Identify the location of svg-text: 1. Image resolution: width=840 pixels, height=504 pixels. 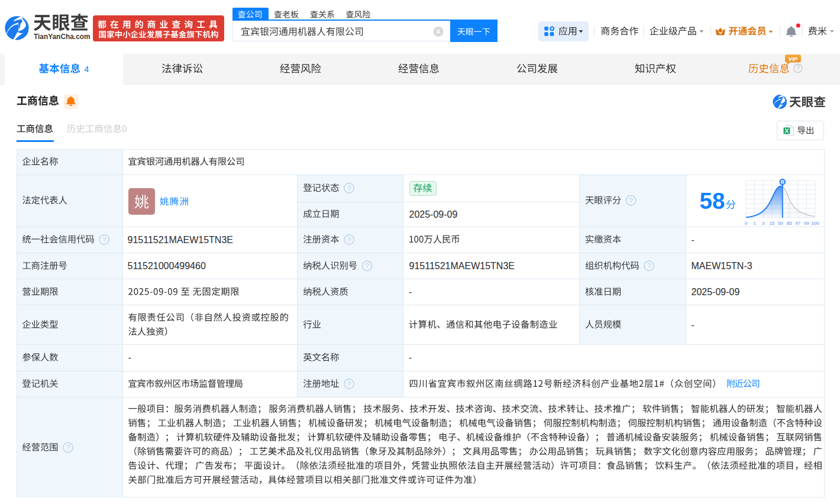
(755, 224).